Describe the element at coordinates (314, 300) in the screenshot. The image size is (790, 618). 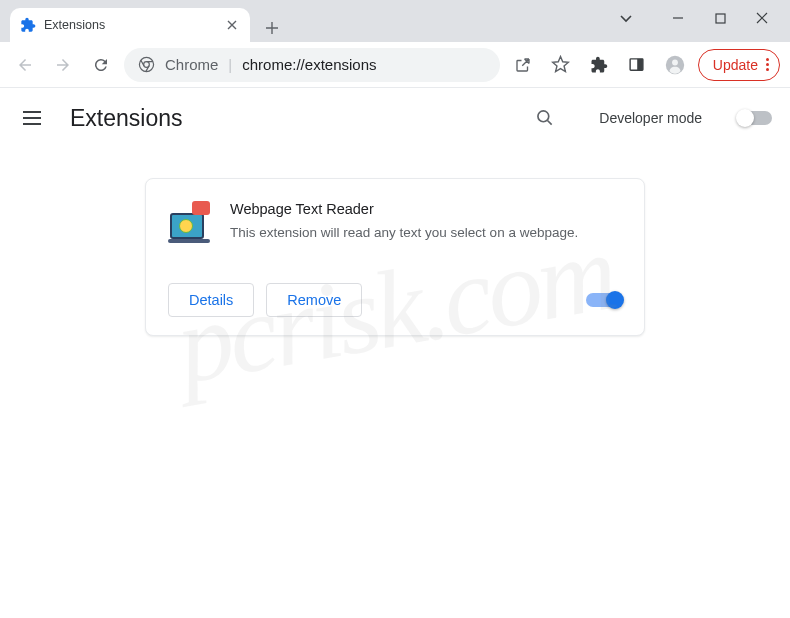
I see `remove-button: Remove` at that location.